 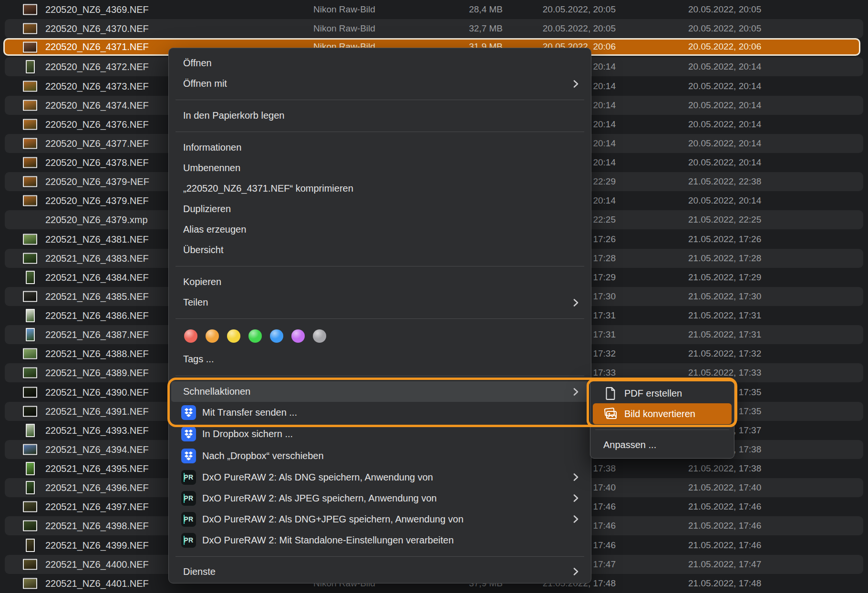 I want to click on file-date-added: 21.05.2022, 17:38, so click(x=725, y=469).